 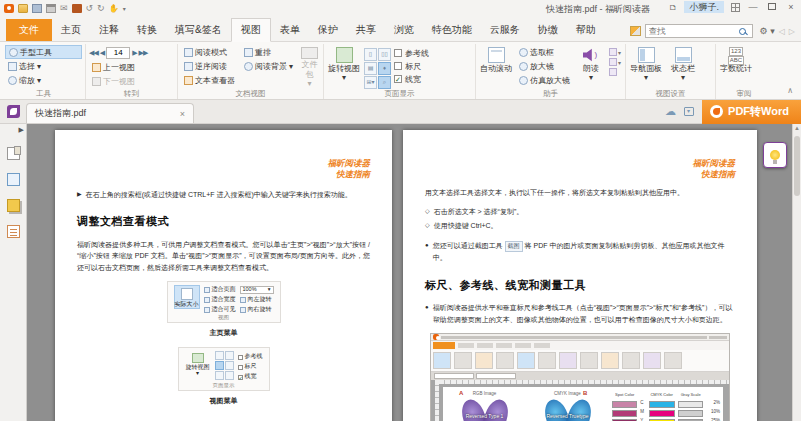 What do you see at coordinates (14, 206) in the screenshot?
I see `comments-panel-icon` at bounding box center [14, 206].